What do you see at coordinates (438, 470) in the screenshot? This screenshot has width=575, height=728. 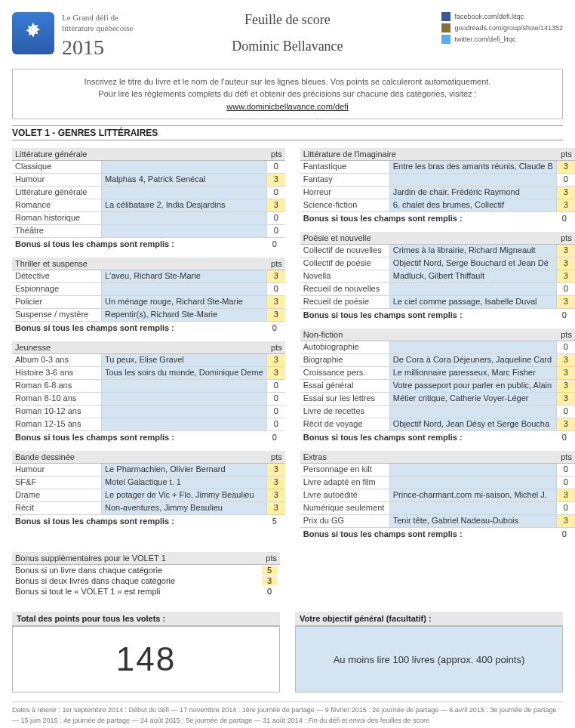 I see `entry-row: Personnage en kilt0` at bounding box center [438, 470].